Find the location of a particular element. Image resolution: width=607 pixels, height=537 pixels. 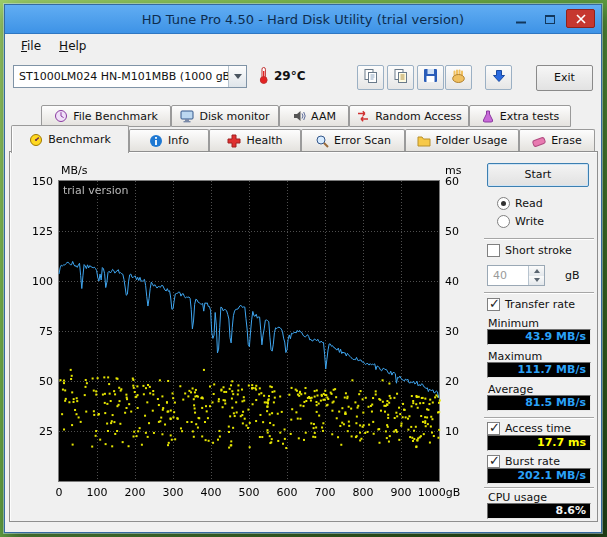

average-value-box: 81.5 MB/s is located at coordinates (539, 403).